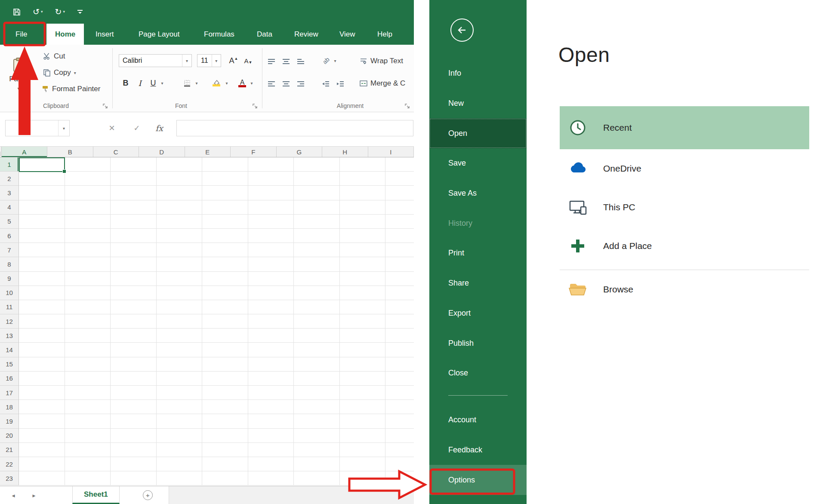  Describe the element at coordinates (88, 236) in the screenshot. I see `grid-cell-b6` at that location.